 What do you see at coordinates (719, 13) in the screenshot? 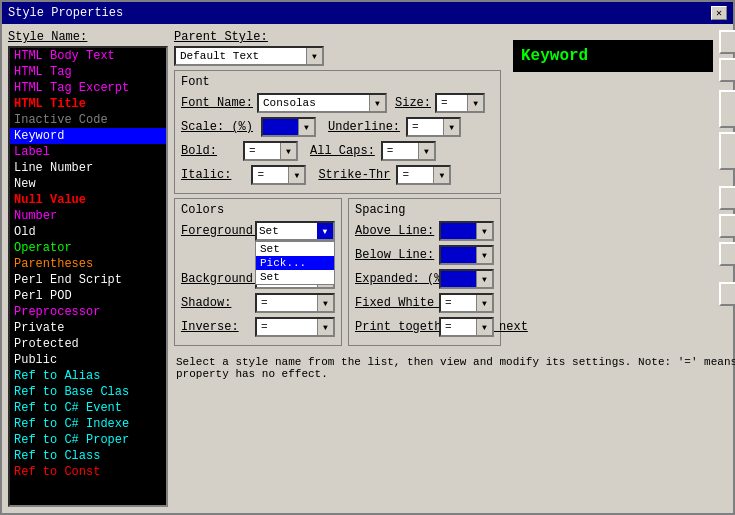
I see `close-button: ✕` at bounding box center [719, 13].